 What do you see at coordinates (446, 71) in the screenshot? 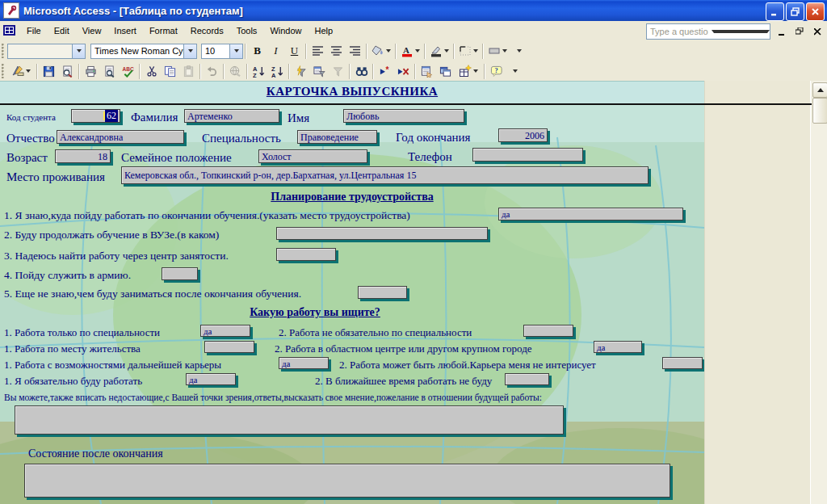
I see `database-window-button` at bounding box center [446, 71].